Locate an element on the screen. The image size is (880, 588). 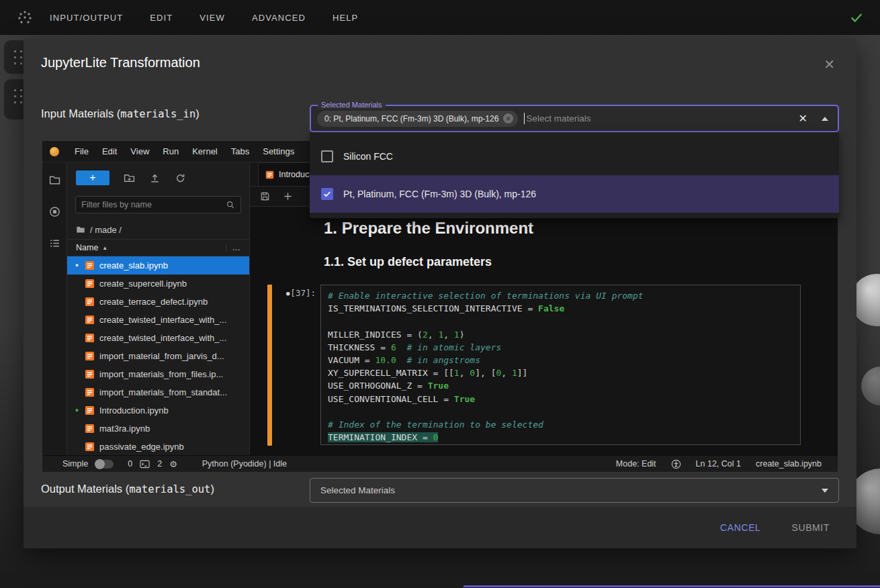
file-item: passivate_edge.ipynb is located at coordinates (159, 446).